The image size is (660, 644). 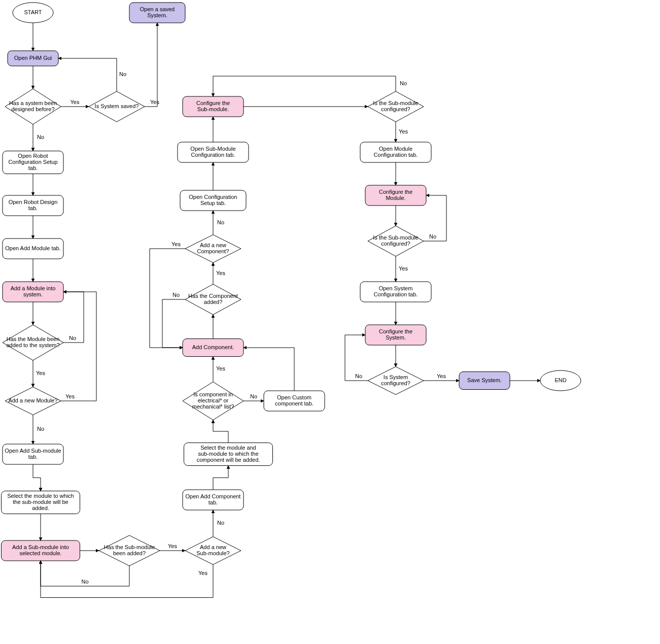 I want to click on svg-text:Add a Sub-module intoselected : Add a Sub-module intoselected module., so click(x=41, y=550).